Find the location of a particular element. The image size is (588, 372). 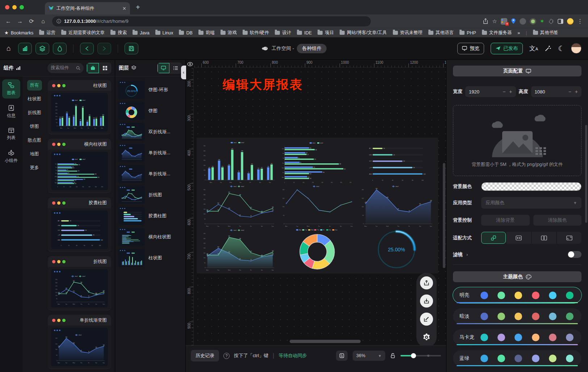

theme-row-马卡龙: 马卡龙 is located at coordinates (517, 337).